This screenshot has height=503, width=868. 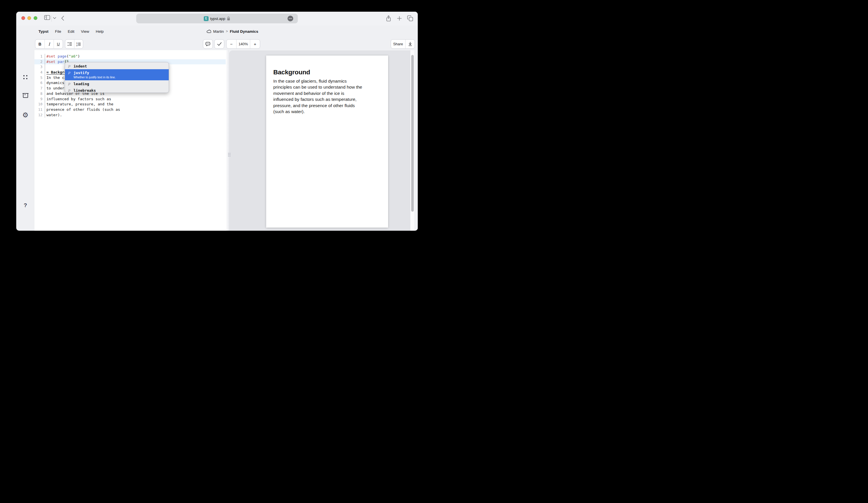 What do you see at coordinates (327, 99) in the screenshot?
I see `page-body-line: influenced by factors such as temperatur…` at bounding box center [327, 99].